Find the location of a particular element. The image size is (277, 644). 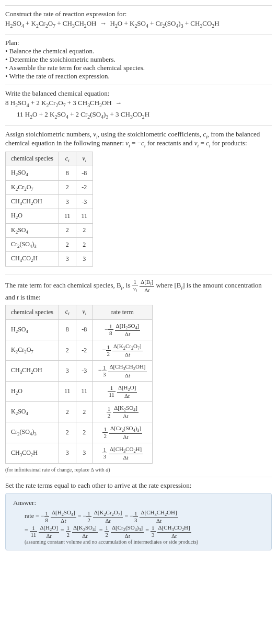

final-section: Set the rate terms equal to each other t… is located at coordinates (138, 515).